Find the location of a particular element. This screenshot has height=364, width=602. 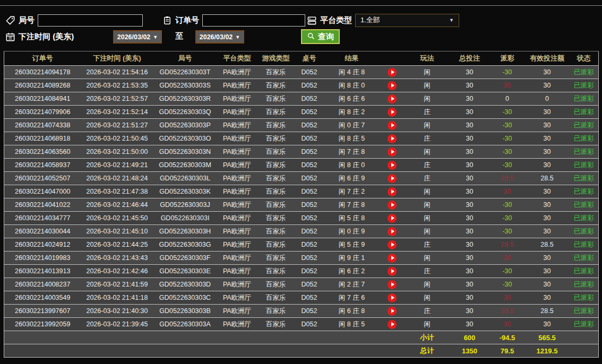

col-replay is located at coordinates (392, 58).